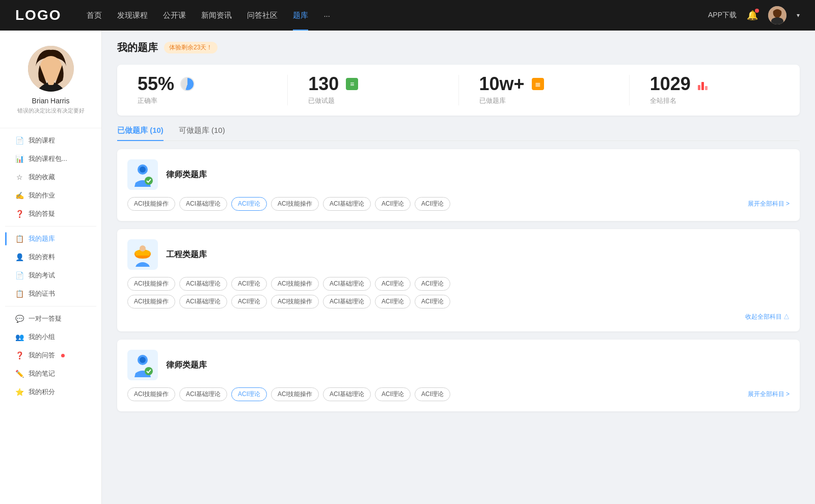 The height and width of the screenshot is (504, 815). What do you see at coordinates (19, 337) in the screenshot?
I see `my-group-icon: 👥` at bounding box center [19, 337].